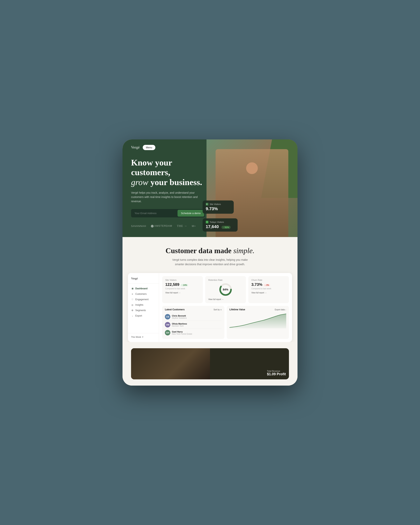 This screenshot has width=420, height=525. I want to click on hero-content: Know your customers, grow your business.…, so click(172, 193).